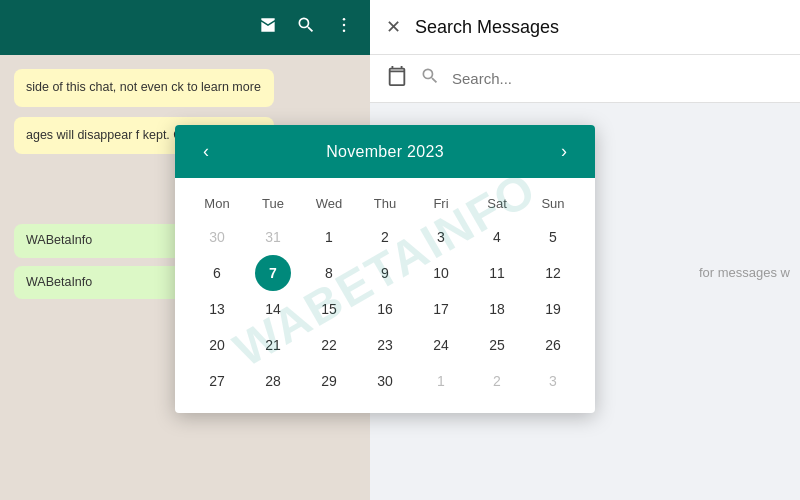 This screenshot has width=800, height=500. I want to click on calendar-row: 6789101112, so click(385, 273).